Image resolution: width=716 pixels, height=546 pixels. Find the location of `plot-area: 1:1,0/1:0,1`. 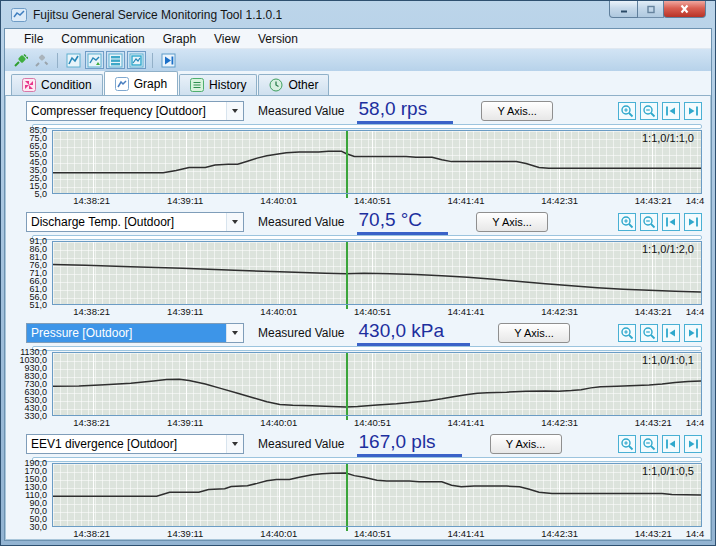

plot-area: 1:1,0/1:0,1 is located at coordinates (377, 384).